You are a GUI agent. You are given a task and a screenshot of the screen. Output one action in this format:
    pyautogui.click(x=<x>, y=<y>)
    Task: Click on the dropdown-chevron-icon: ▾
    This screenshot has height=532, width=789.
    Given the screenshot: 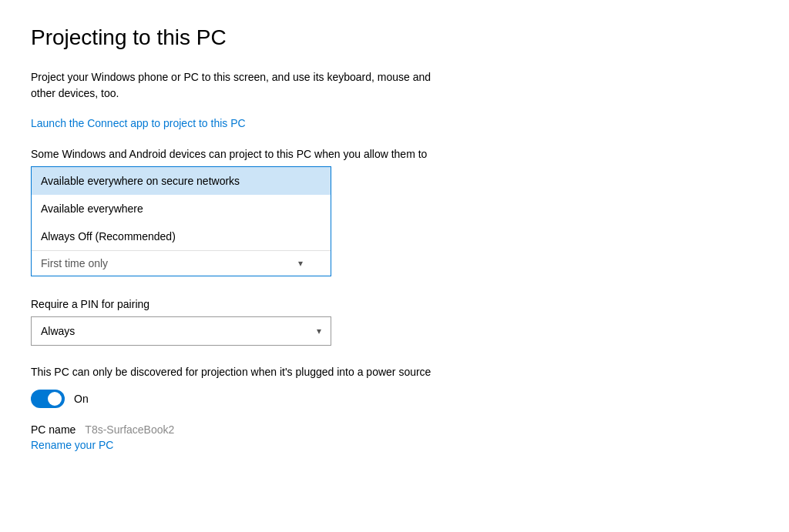 What is the action you would take?
    pyautogui.click(x=300, y=263)
    